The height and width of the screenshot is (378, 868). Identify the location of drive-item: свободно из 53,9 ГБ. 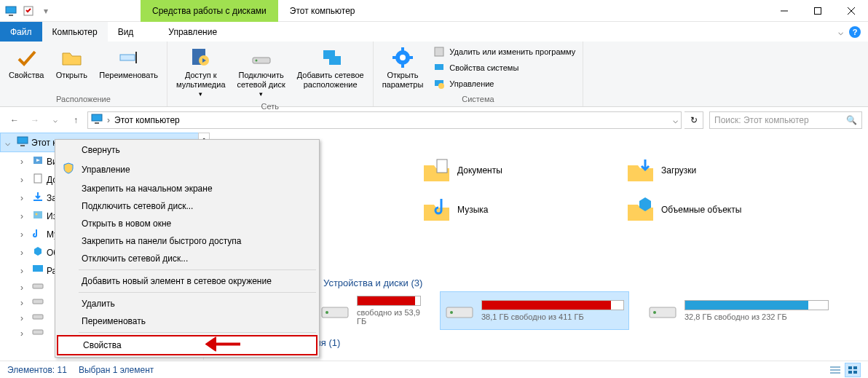
(371, 310).